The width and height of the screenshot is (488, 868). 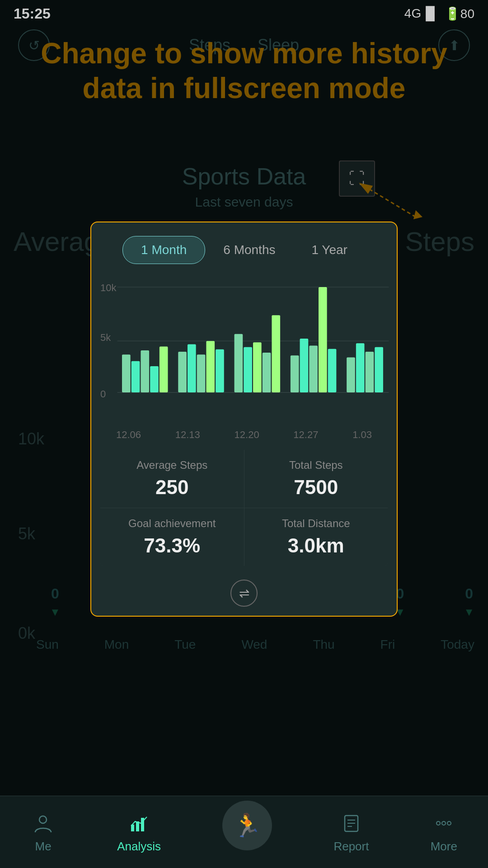 I want to click on average-steps-label: Average Steps, so click(x=172, y=465).